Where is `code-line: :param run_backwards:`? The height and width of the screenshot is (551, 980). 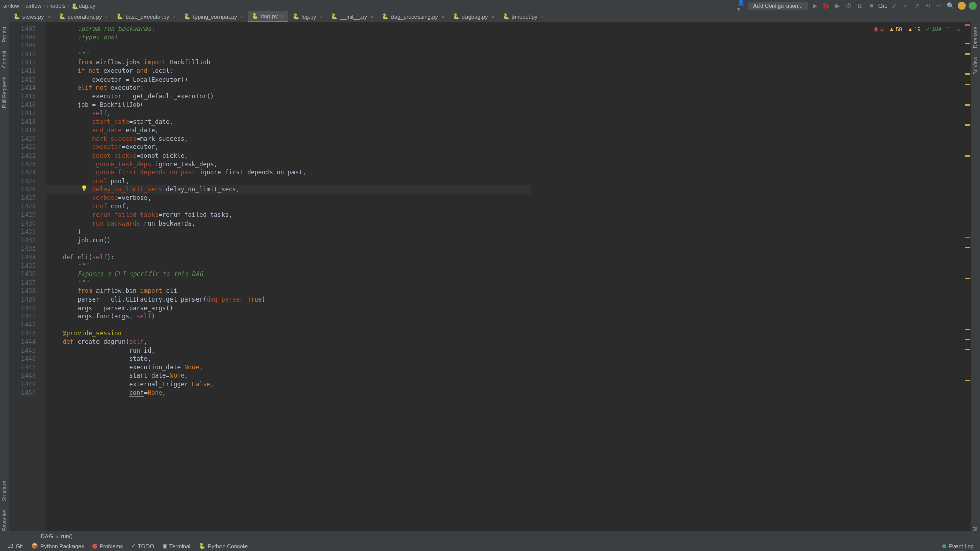 code-line: :param run_backwards: is located at coordinates (288, 29).